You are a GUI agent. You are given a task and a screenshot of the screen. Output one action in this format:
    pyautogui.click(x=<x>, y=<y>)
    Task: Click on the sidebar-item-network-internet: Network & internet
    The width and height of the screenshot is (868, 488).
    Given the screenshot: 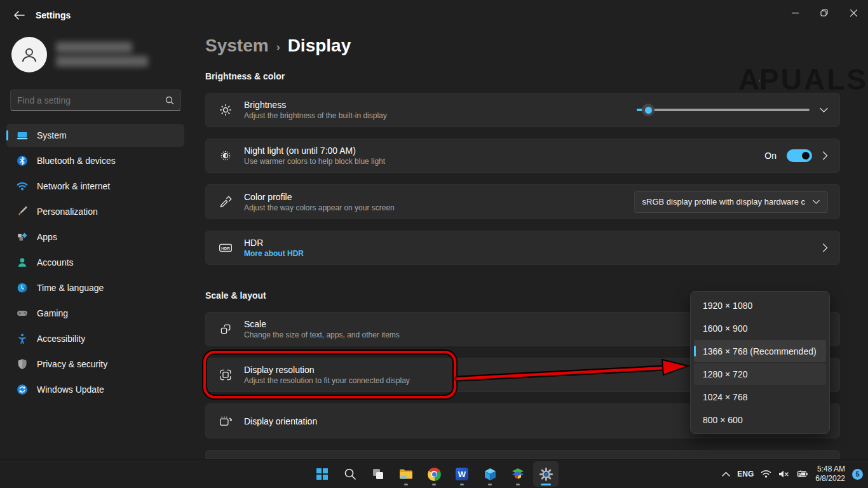 What is the action you would take?
    pyautogui.click(x=95, y=186)
    